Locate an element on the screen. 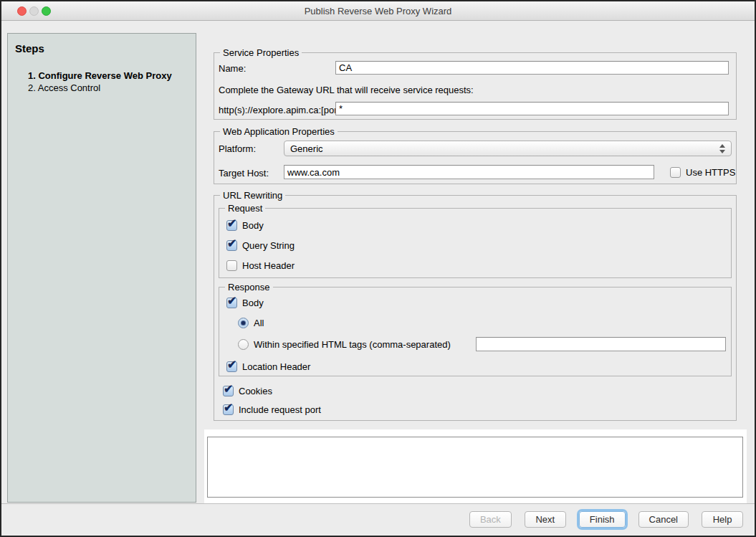 The height and width of the screenshot is (537, 756). web-application-properties-legend: Web Application Properties is located at coordinates (279, 132).